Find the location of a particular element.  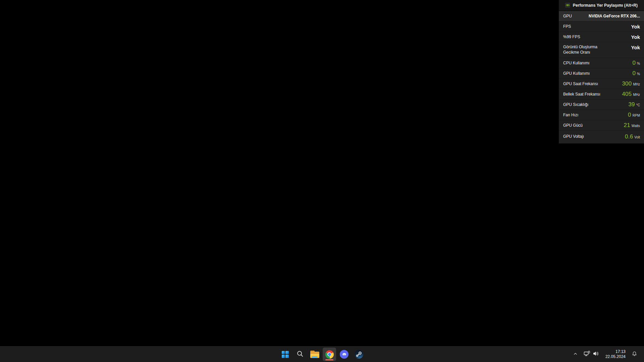

taskbar-search-button is located at coordinates (300, 354).